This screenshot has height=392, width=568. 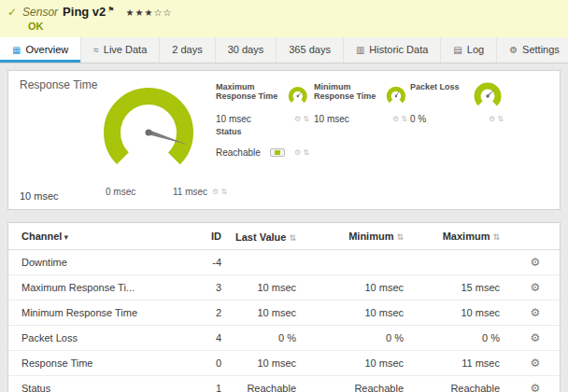 What do you see at coordinates (458, 313) in the screenshot?
I see `cell-maximum: 10 msec` at bounding box center [458, 313].